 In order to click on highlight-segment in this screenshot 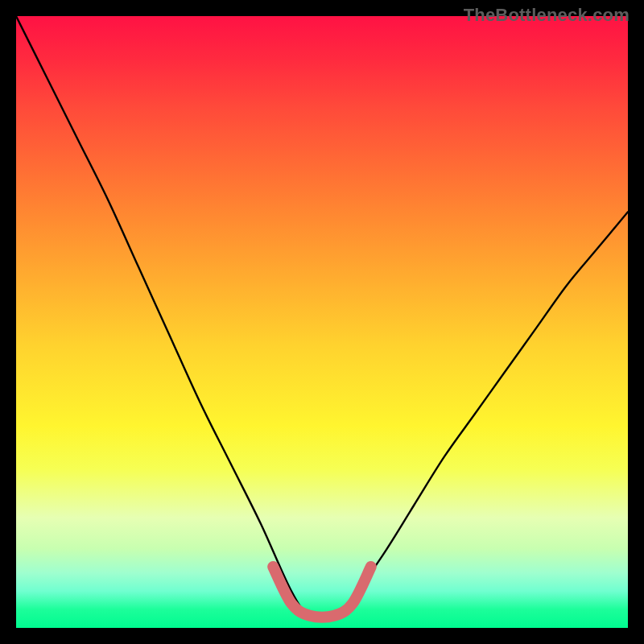, I will do `click(322, 592)`.